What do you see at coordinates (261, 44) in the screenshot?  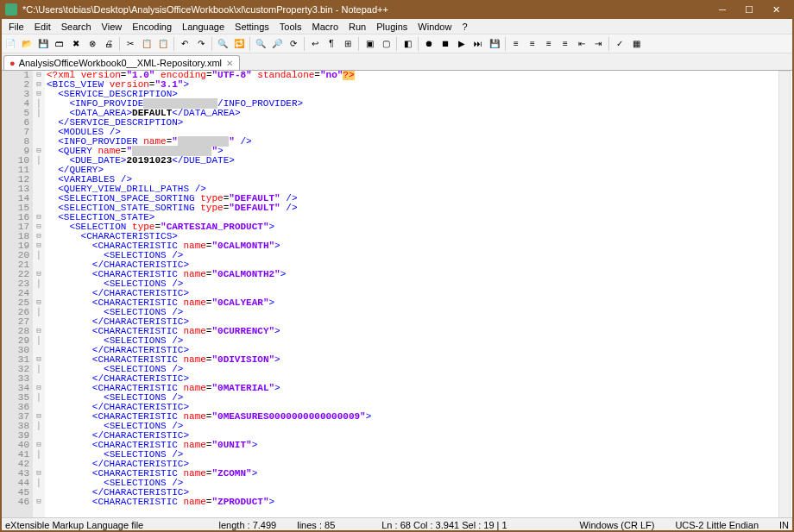 I see `zoom-in-icon: 🔍` at bounding box center [261, 44].